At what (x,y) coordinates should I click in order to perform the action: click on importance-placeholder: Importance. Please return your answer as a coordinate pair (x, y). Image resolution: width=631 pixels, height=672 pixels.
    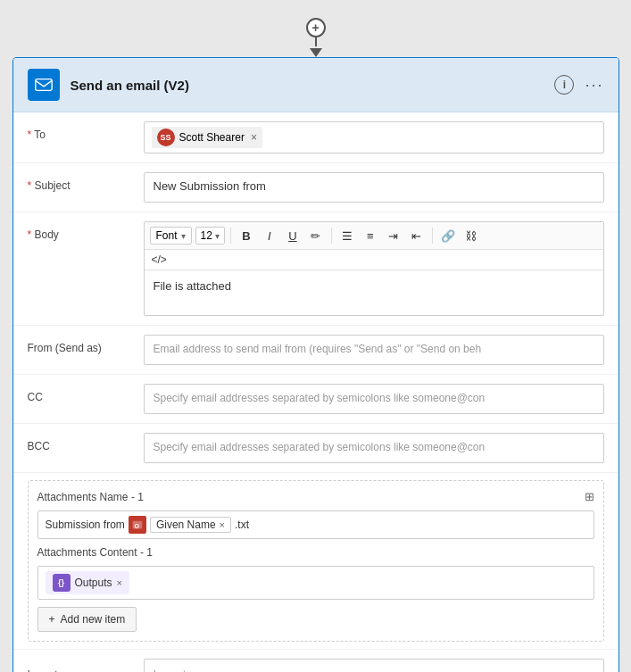
    Looking at the image, I should click on (182, 669).